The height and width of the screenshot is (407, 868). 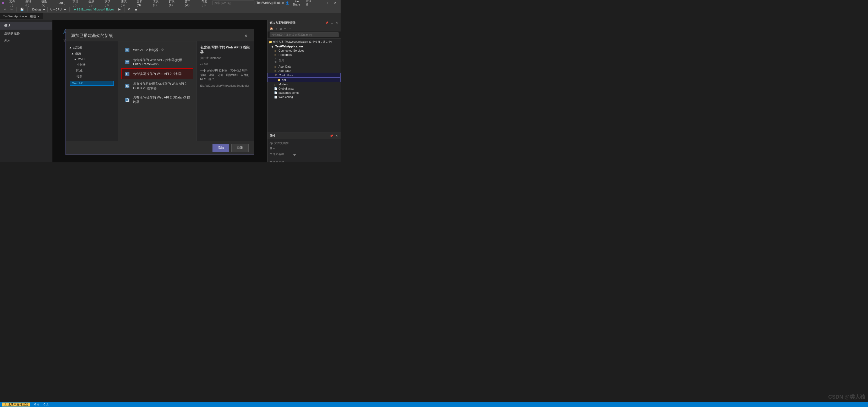 What do you see at coordinates (304, 55) in the screenshot?
I see `properties-item: ▷ Properties` at bounding box center [304, 55].